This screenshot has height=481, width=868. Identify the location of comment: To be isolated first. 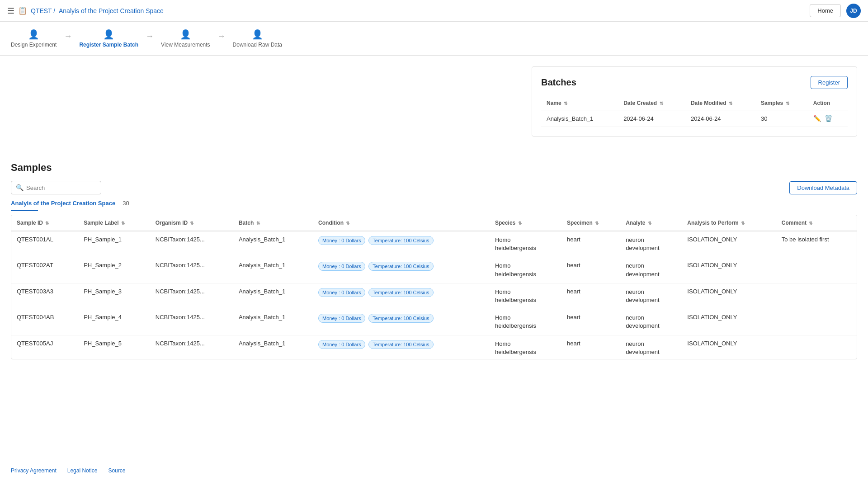
(816, 244).